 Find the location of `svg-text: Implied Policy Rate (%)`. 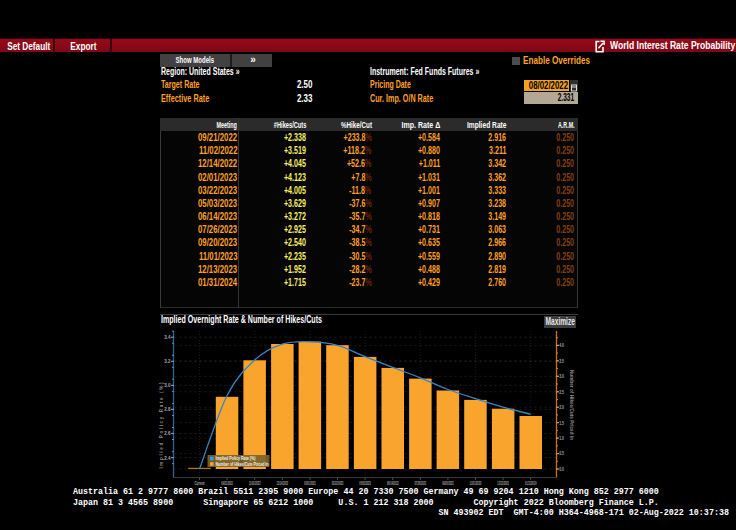

svg-text: Implied Policy Rate (%) is located at coordinates (162, 425).